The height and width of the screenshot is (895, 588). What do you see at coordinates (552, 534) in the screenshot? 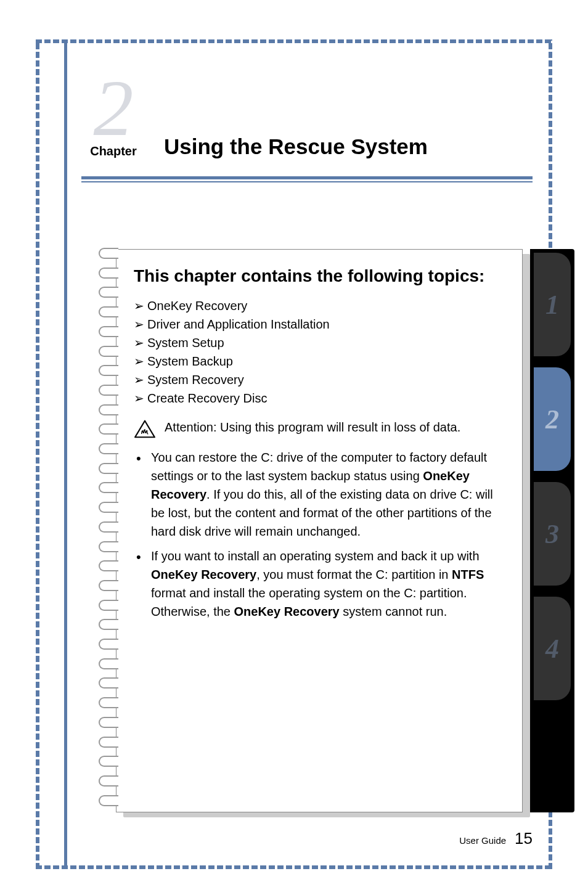
I see `side-tab-3: 3` at bounding box center [552, 534].